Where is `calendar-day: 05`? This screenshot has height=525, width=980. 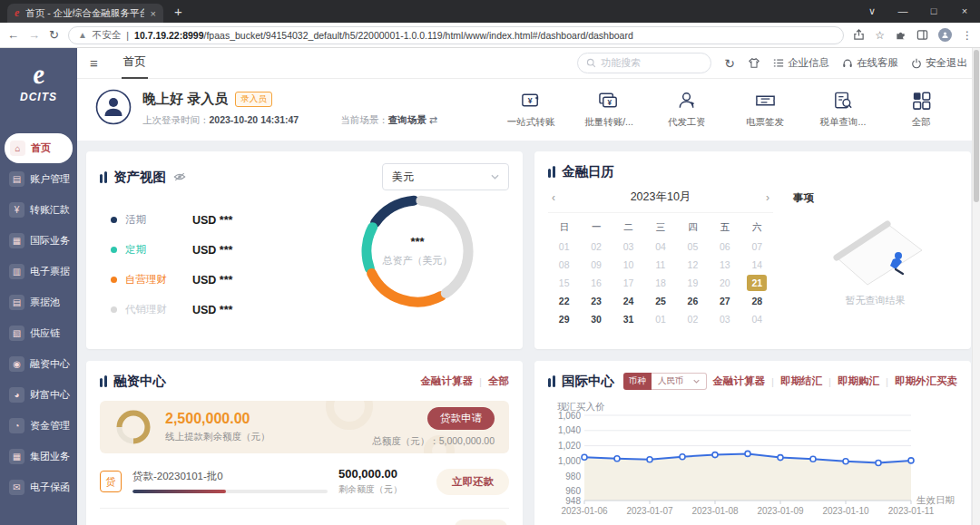 calendar-day: 05 is located at coordinates (692, 247).